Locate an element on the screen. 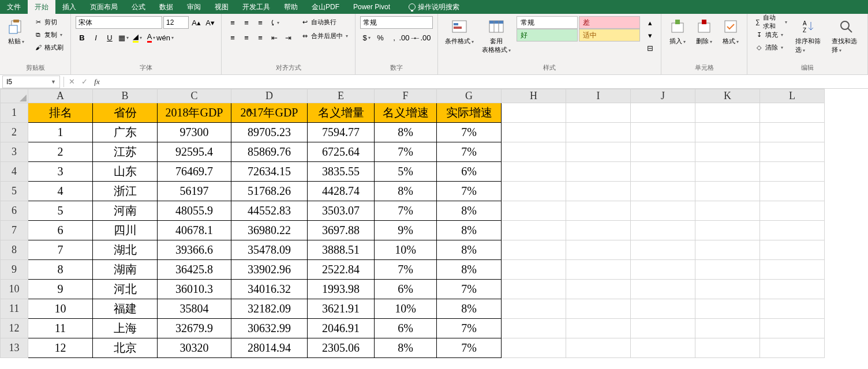  cell: 30632.99 is located at coordinates (270, 329).